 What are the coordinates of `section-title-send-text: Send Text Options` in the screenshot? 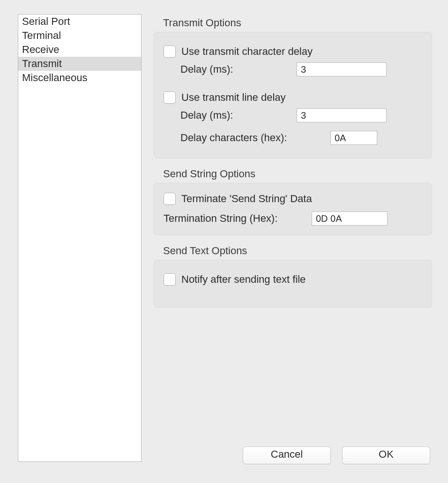 It's located at (299, 251).